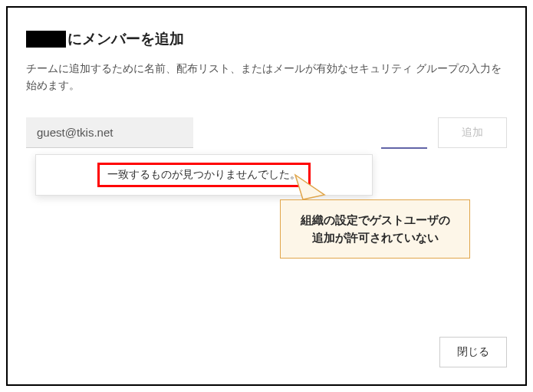 Image resolution: width=533 pixels, height=392 pixels. Describe the element at coordinates (472, 133) in the screenshot. I see `add-button: 追加` at that location.